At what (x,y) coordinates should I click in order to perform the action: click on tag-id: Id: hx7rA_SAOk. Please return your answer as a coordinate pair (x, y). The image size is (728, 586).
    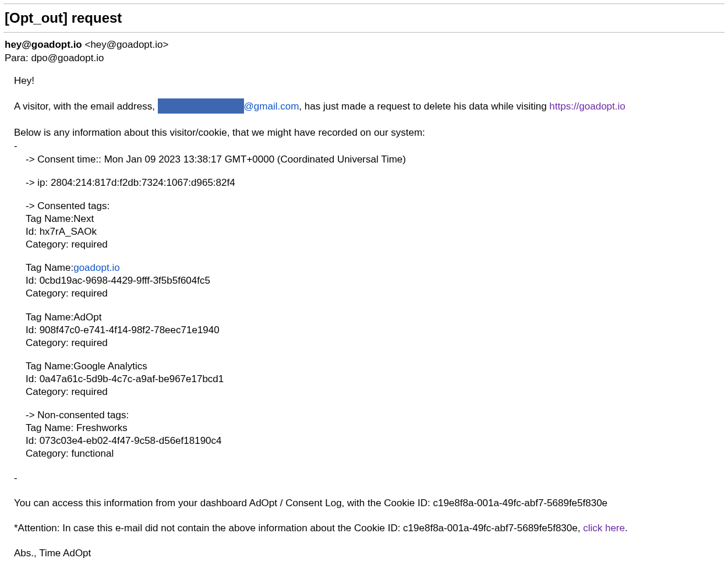
    Looking at the image, I should click on (374, 232).